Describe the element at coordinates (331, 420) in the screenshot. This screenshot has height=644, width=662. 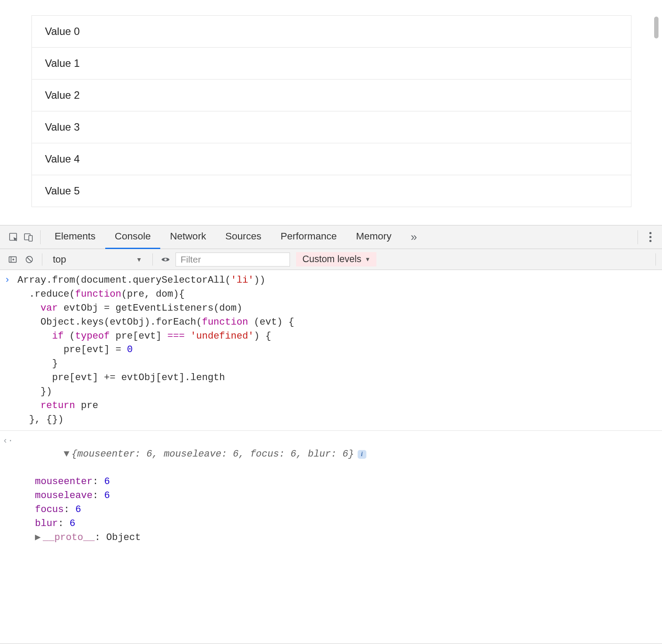
I see `code-line: }, {})` at that location.